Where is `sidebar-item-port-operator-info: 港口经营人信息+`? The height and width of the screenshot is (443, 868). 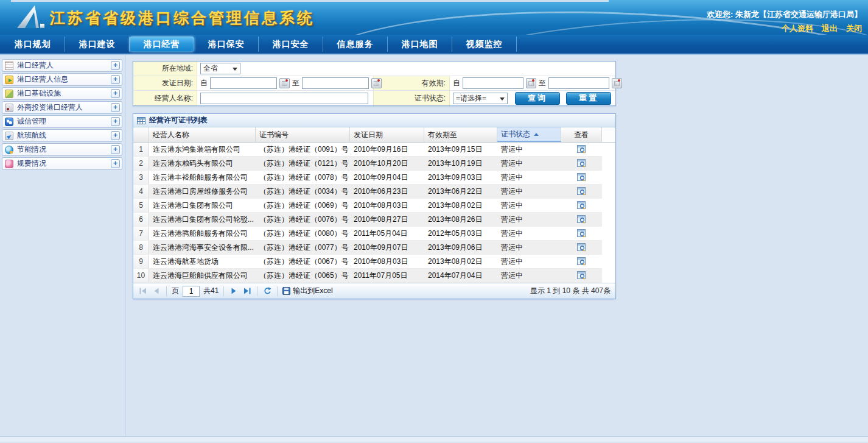 sidebar-item-port-operator-info: 港口经营人信息+ is located at coordinates (62, 79).